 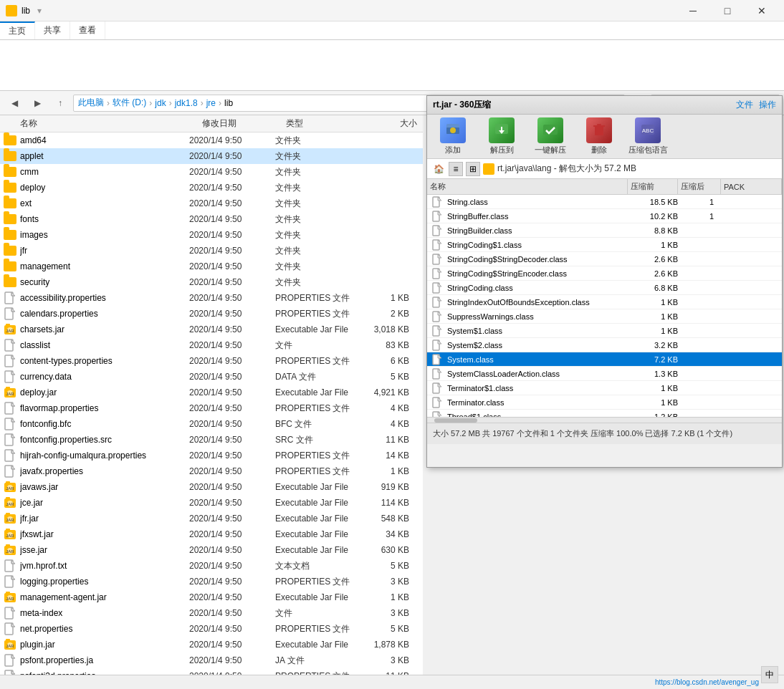 What do you see at coordinates (211, 219) in the screenshot?
I see `file-row: fonts2020/1/4 9:50文件夹` at bounding box center [211, 219].